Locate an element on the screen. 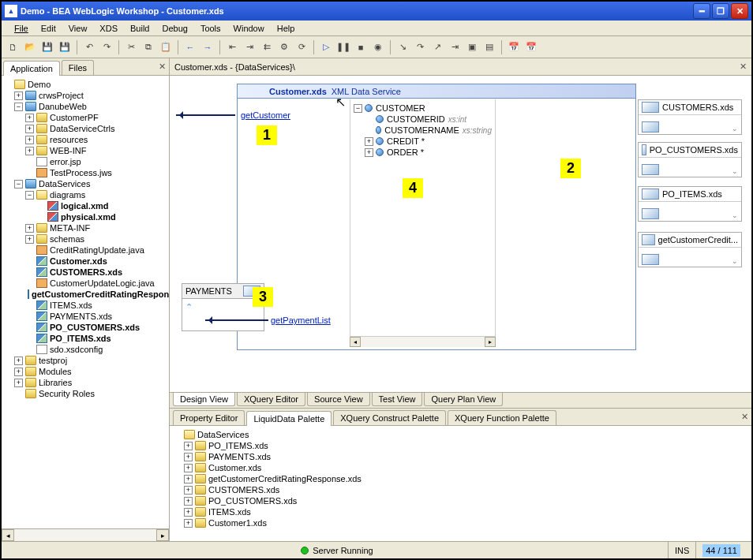 The height and width of the screenshot is (560, 753). menu-edit: Edit is located at coordinates (49, 28).